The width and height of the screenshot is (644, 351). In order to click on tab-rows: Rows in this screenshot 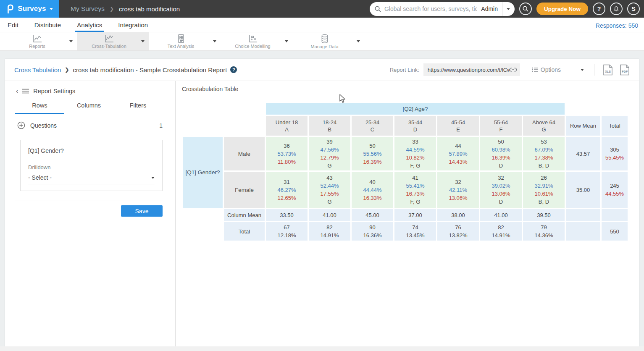, I will do `click(39, 108)`.